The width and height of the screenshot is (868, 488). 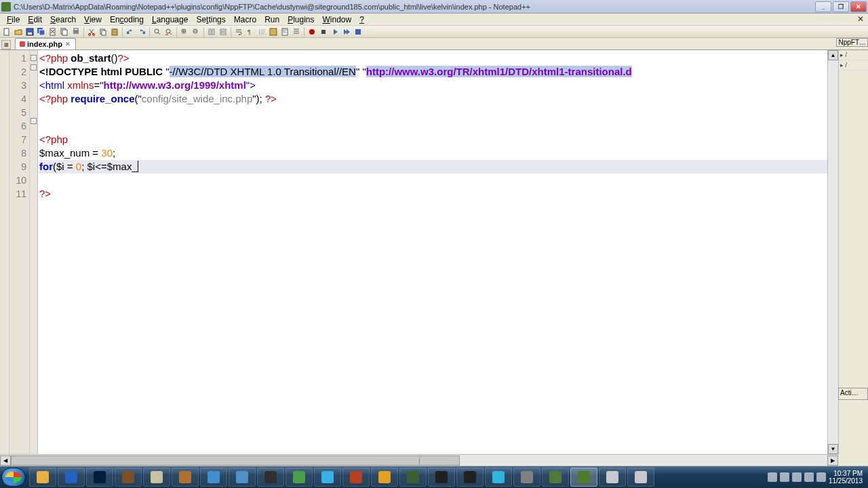 I want to click on minimize-button: _, so click(x=823, y=7).